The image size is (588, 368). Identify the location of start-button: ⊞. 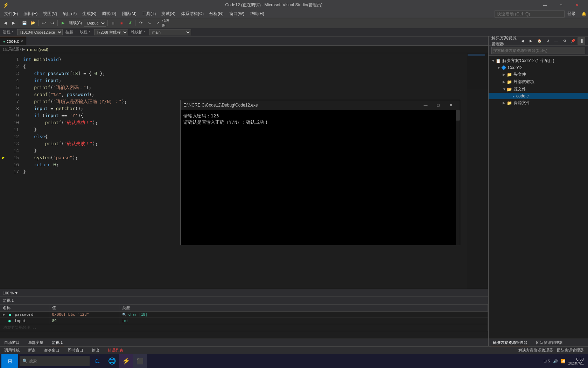
(10, 361).